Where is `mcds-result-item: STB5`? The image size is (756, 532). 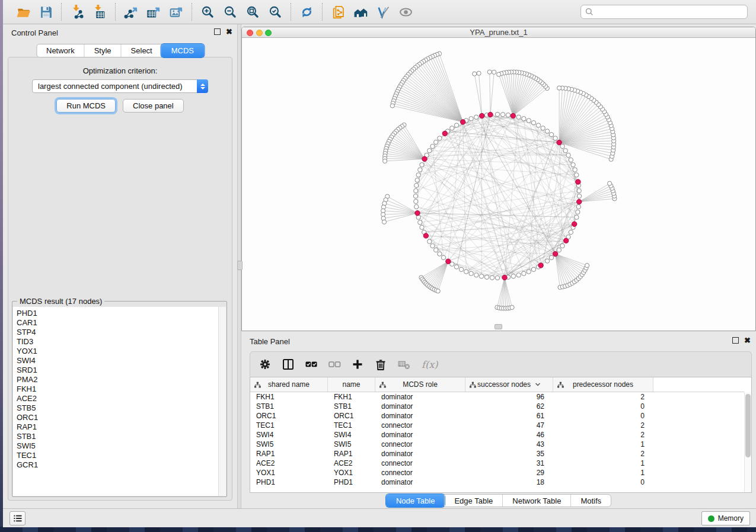
mcds-result-item: STB5 is located at coordinates (117, 408).